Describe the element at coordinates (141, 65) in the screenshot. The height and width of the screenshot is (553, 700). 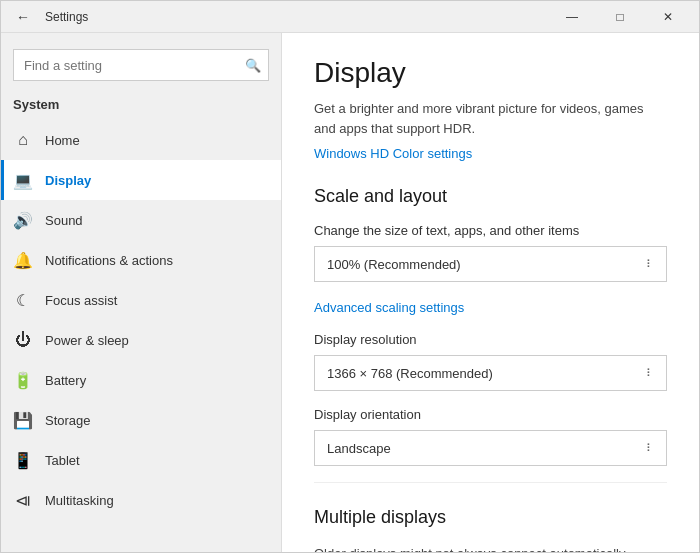
I see `search-container: 🔍` at that location.